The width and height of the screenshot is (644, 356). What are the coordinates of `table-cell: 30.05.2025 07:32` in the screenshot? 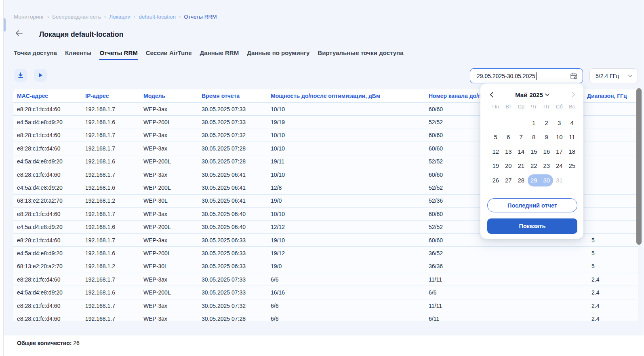 It's located at (233, 305).